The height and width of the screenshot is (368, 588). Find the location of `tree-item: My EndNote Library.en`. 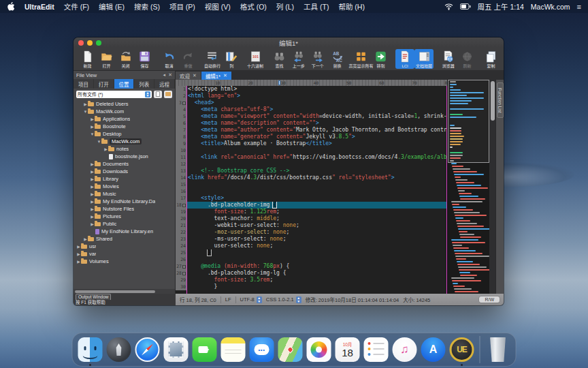

tree-item: My EndNote Library.en is located at coordinates (124, 232).